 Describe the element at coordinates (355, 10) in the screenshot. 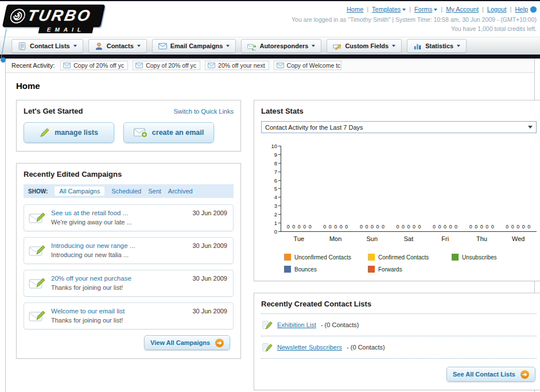

I see `top-link-home-label: Home` at that location.